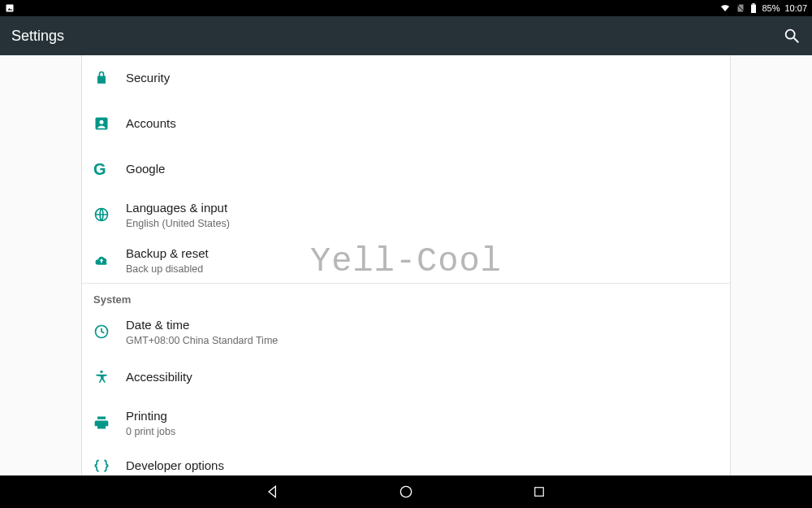 This screenshot has width=812, height=508. I want to click on status-time: 10:07, so click(796, 8).